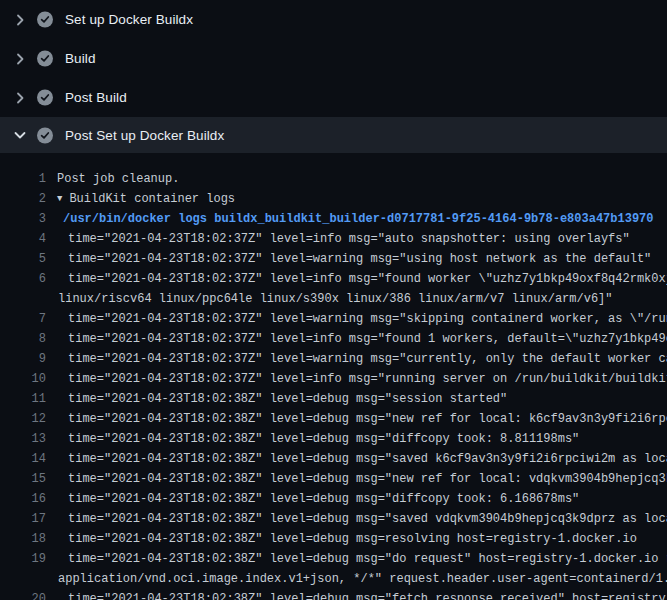 The image size is (667, 600). I want to click on log-line-number: 12, so click(23, 419).